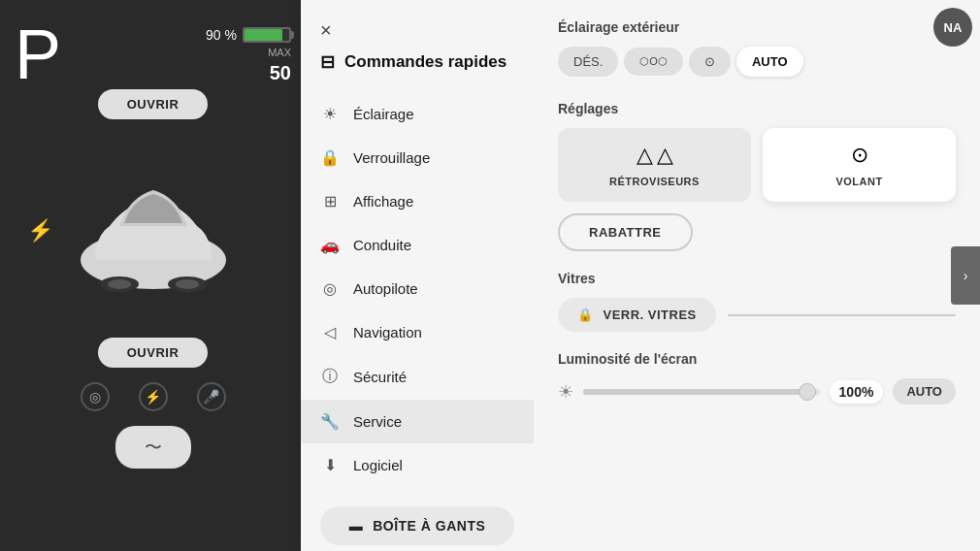 The image size is (980, 551). Describe the element at coordinates (153, 397) in the screenshot. I see `lightning-icon: ⚡` at that location.